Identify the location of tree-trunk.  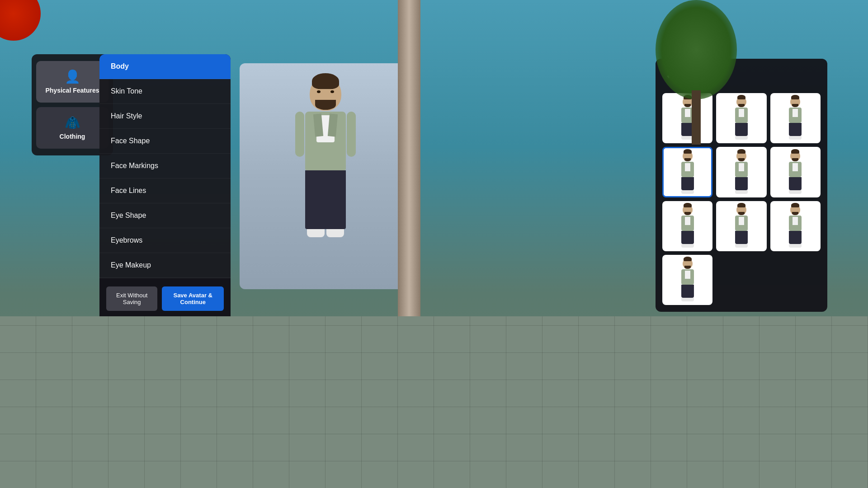
(696, 117).